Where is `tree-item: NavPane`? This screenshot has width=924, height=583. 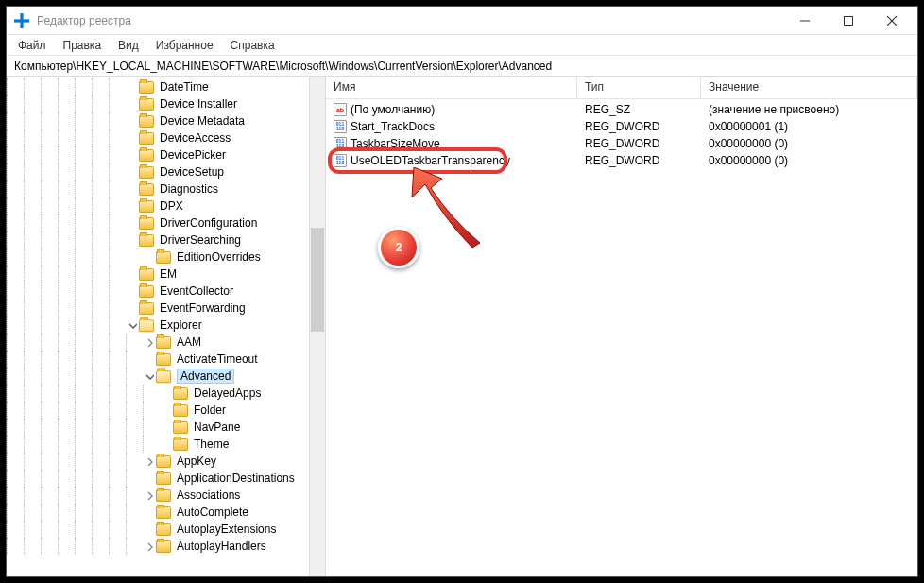 tree-item: NavPane is located at coordinates (166, 427).